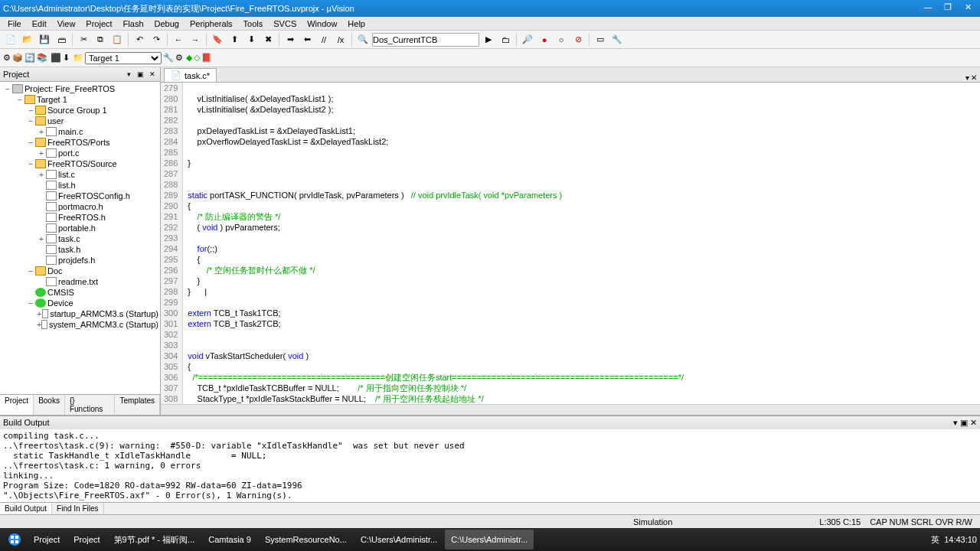 The height and width of the screenshot is (551, 980). Describe the element at coordinates (968, 78) in the screenshot. I see `tab-dropdown-icon: ▾` at that location.